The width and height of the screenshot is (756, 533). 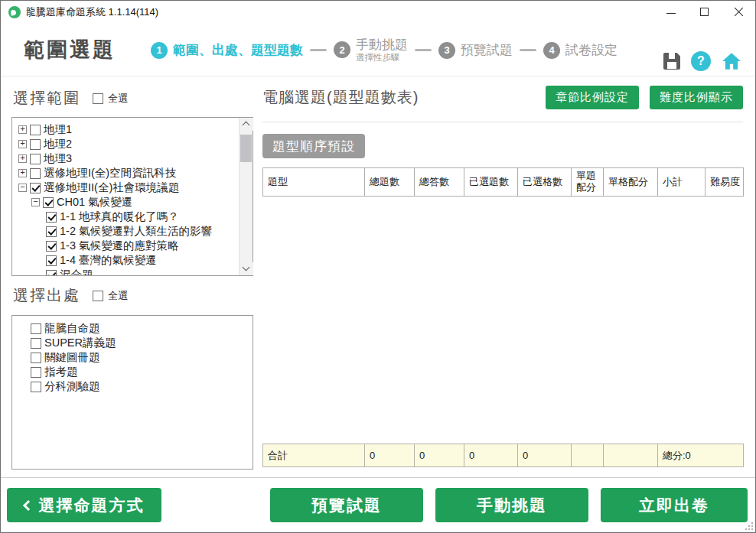 What do you see at coordinates (132, 392) in the screenshot?
I see `source-list: 龍騰自命題SUPER講義題關鍵圖冊題指考題分科測驗題` at bounding box center [132, 392].